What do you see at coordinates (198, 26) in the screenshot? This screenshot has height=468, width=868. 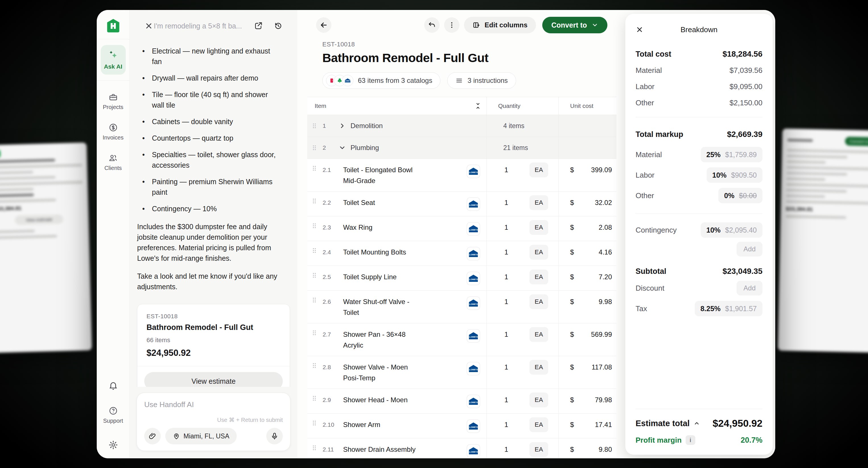 I see `chat-title: I'm remodeling a 5×8 ft ba...` at bounding box center [198, 26].